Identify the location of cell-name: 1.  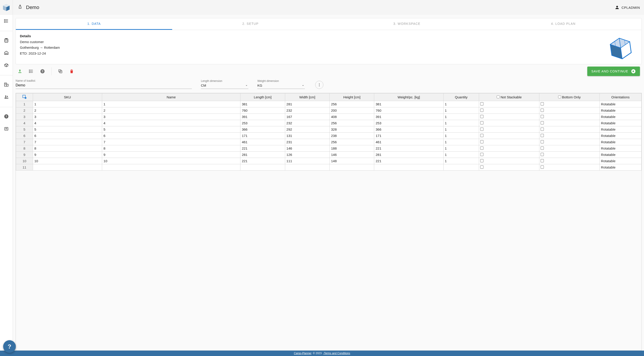
(172, 104).